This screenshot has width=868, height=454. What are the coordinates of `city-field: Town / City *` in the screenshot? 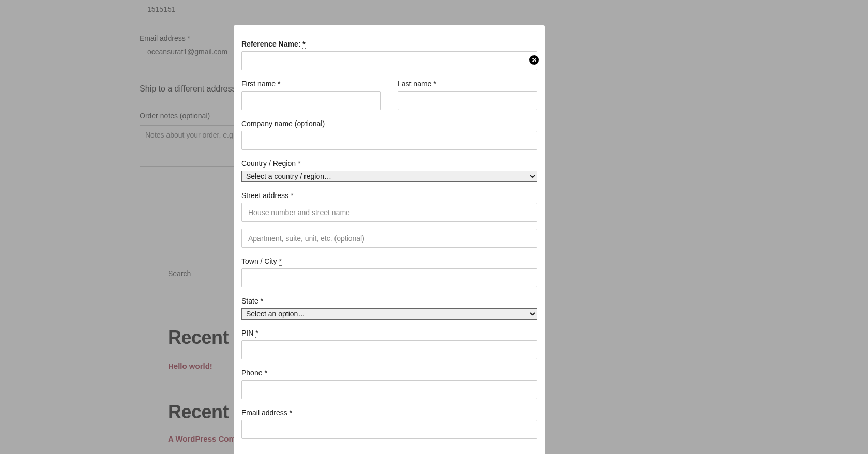 It's located at (389, 272).